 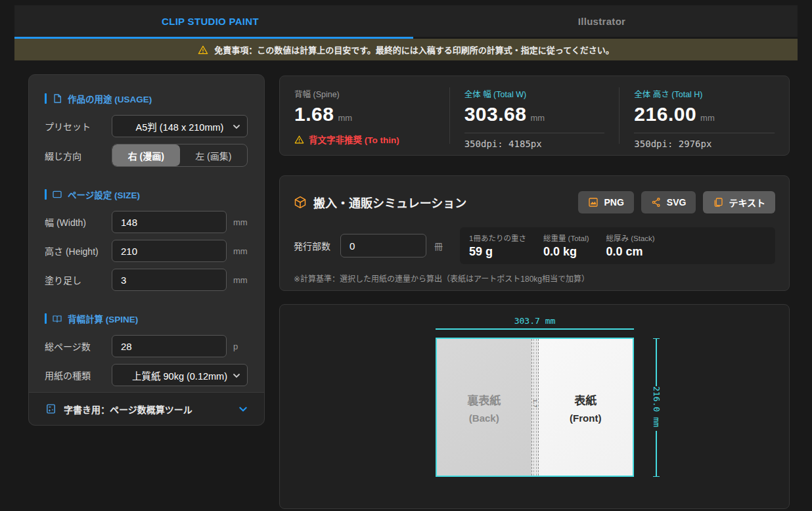 I want to click on front-cover-label: 表紙, so click(x=586, y=399).